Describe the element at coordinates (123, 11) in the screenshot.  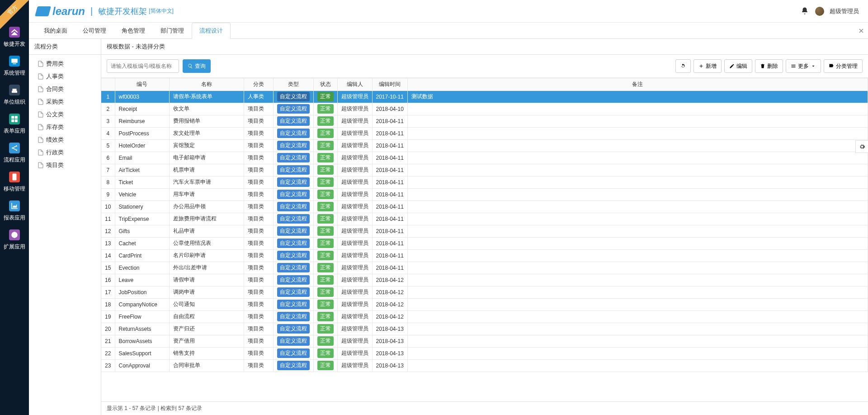
I see `brand-subtitle: 敏捷开发框架` at that location.